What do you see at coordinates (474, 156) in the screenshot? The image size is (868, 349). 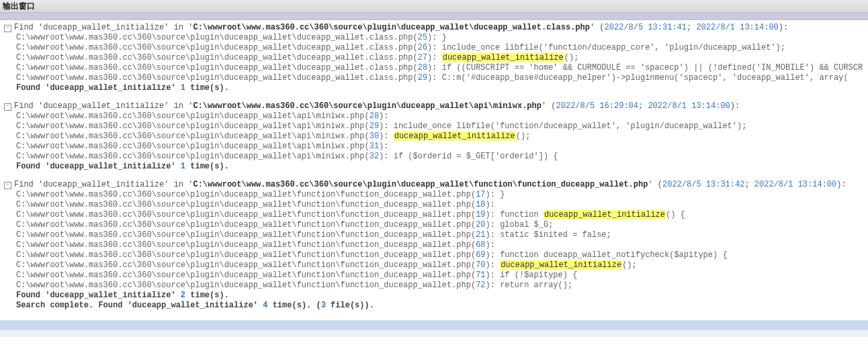 I see `code-before: if ($orderid = $_GET['orderid']) {` at bounding box center [474, 156].